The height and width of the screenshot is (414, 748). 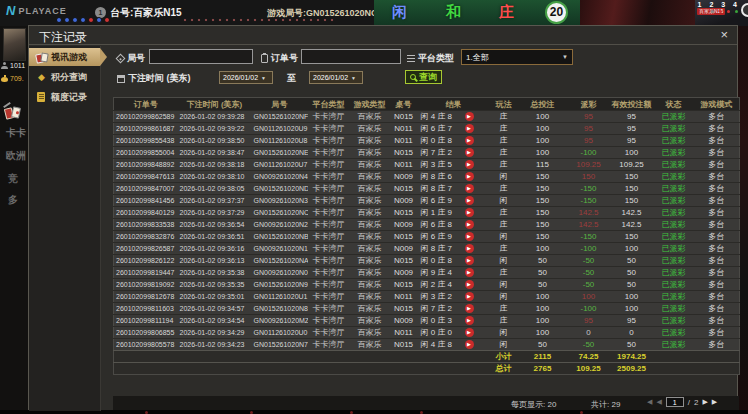 I want to click on table-row: 260102099862589 2026-01-02 09:39:28 GN01…, so click(x=427, y=117).